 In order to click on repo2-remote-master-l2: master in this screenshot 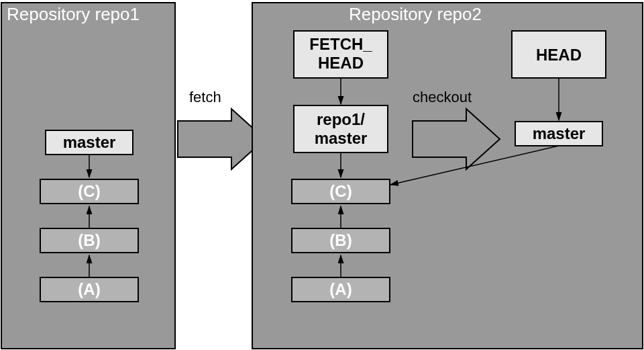, I will do `click(341, 138)`.